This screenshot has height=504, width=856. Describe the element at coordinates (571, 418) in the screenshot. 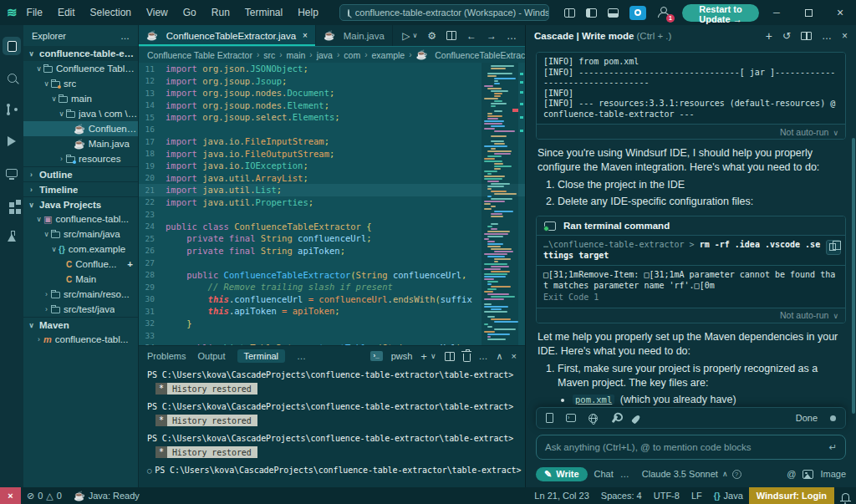

I see `terminal-icon: ›` at that location.